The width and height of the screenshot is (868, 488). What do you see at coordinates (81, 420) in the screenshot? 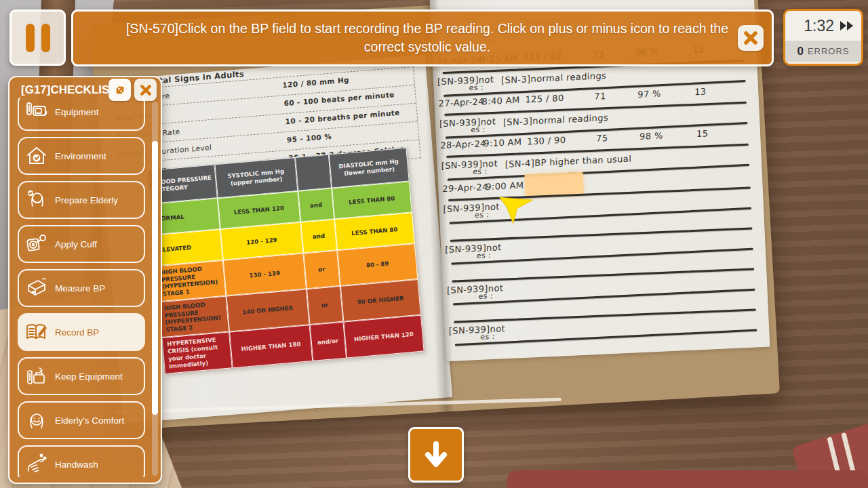
I see `checklist-item-elderlys-comfort: Elderly's Comfort` at bounding box center [81, 420].